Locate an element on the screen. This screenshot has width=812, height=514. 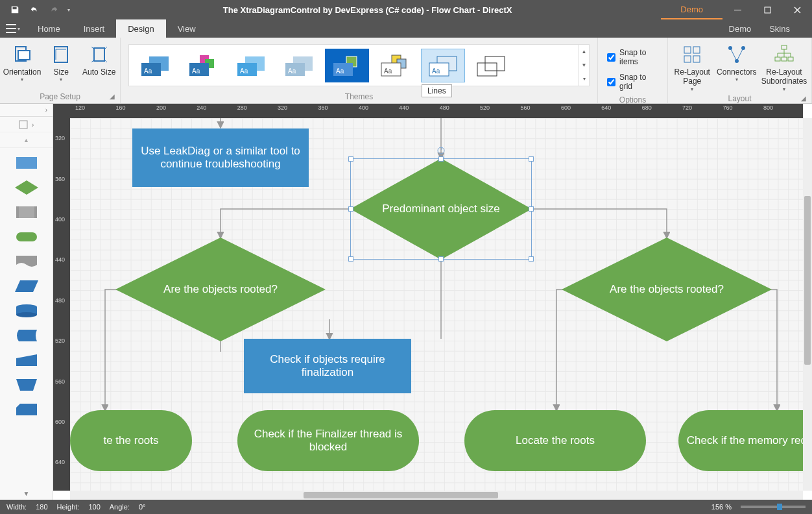
auto-size-button: Auto Size is located at coordinates (100, 58).